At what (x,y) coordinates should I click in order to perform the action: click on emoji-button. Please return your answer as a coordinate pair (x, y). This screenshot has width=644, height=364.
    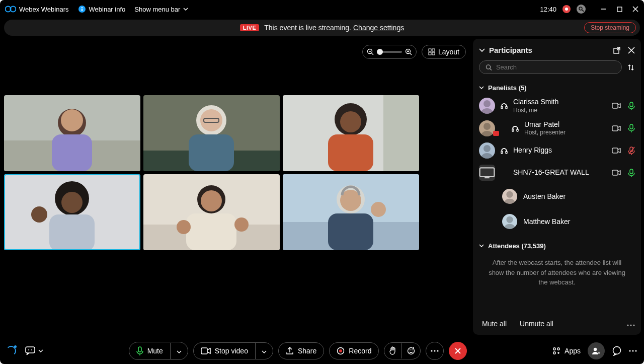
    Looking at the image, I should click on (411, 351).